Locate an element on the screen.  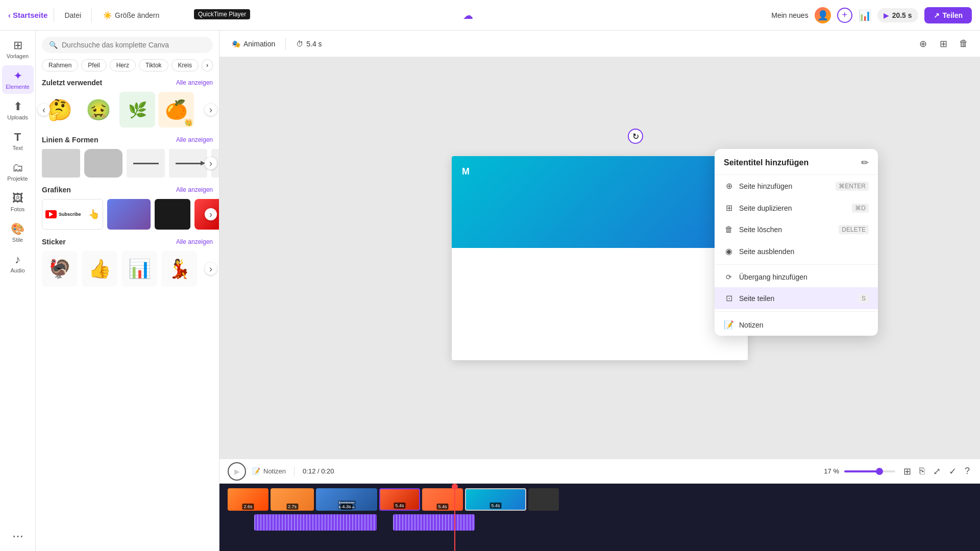
recently-item-plant: 🌿 is located at coordinates (137, 110).